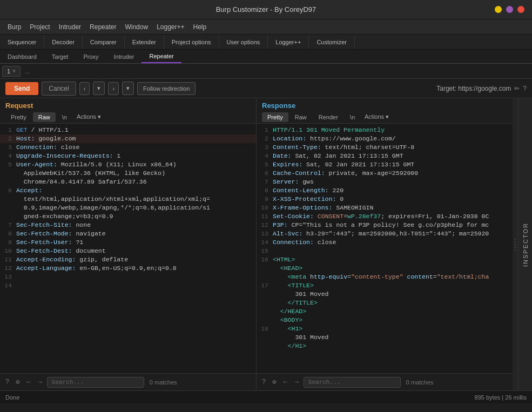  I want to click on panel-drag-handle, so click(515, 244).